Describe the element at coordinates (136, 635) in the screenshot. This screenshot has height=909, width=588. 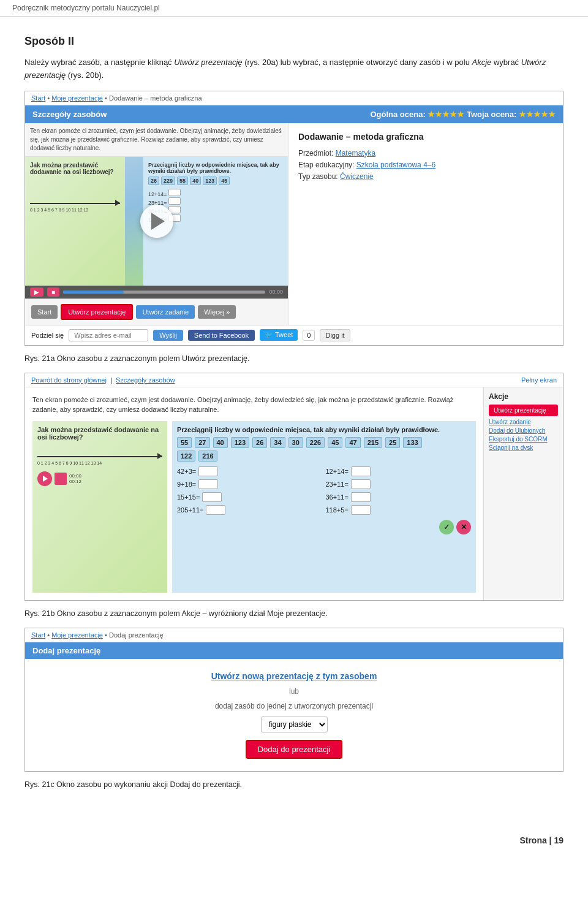
I see `scr3-current: Dodaj prezentację` at that location.